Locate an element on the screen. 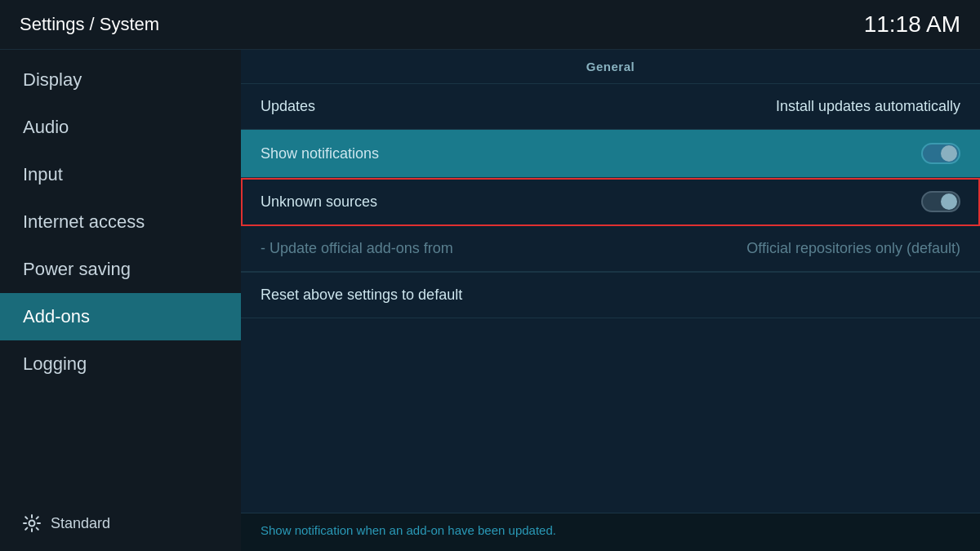 This screenshot has height=551, width=980. toggle-knob is located at coordinates (949, 153).